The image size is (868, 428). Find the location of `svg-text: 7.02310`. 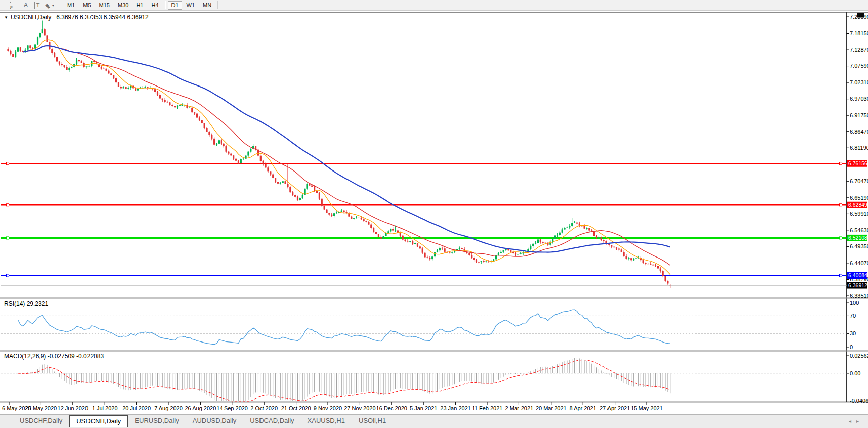

svg-text: 7.02310 is located at coordinates (859, 82).